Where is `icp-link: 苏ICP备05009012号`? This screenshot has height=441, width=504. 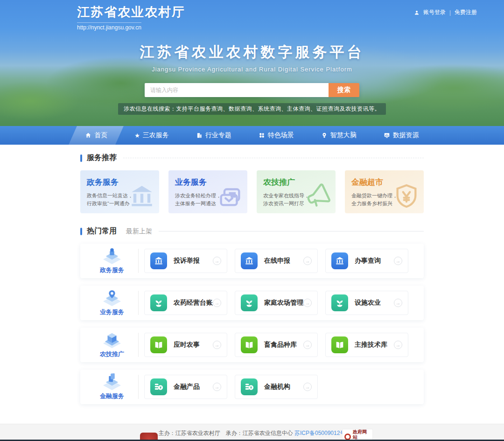 icp-link: 苏ICP备05009012号 is located at coordinates (320, 433).